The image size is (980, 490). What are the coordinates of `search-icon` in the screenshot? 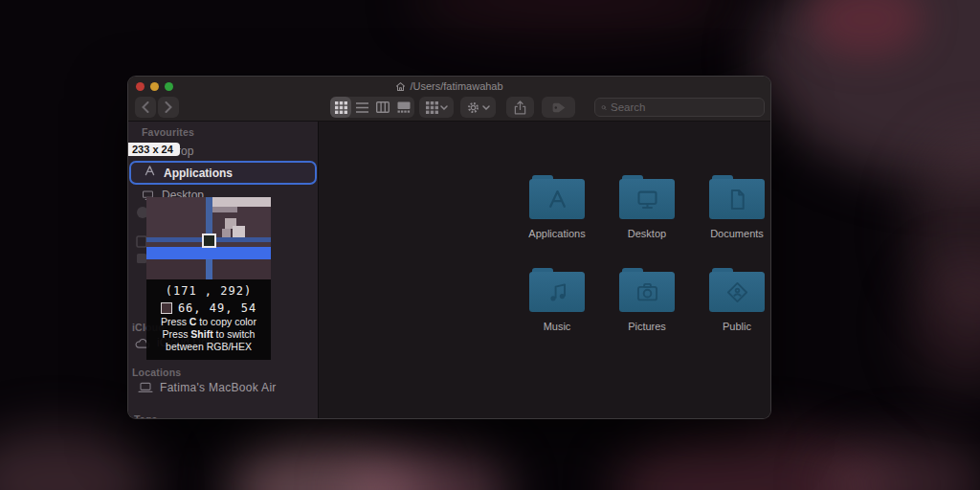 It's located at (604, 107).